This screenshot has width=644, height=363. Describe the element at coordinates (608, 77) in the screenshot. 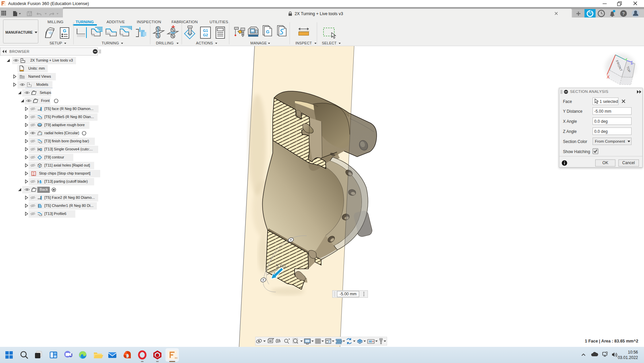

I see `svg-text: X` at that location.